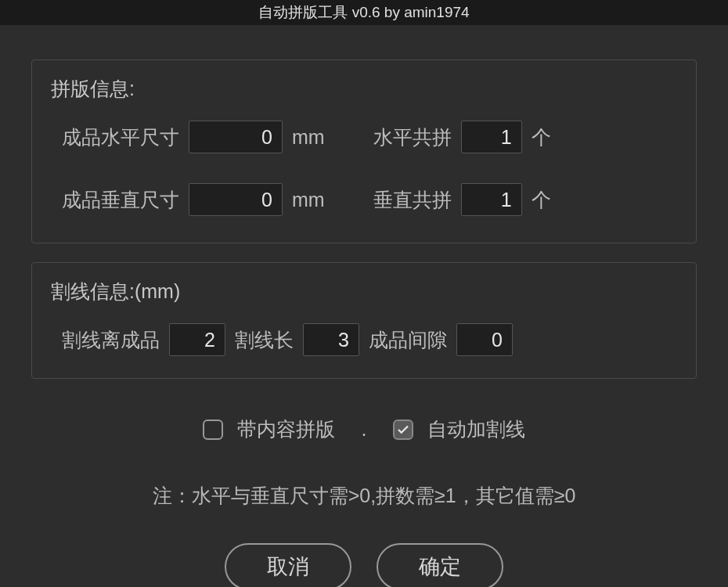  Describe the element at coordinates (121, 200) in the screenshot. I see `label-vertical-size: 成品垂直尺寸` at that location.